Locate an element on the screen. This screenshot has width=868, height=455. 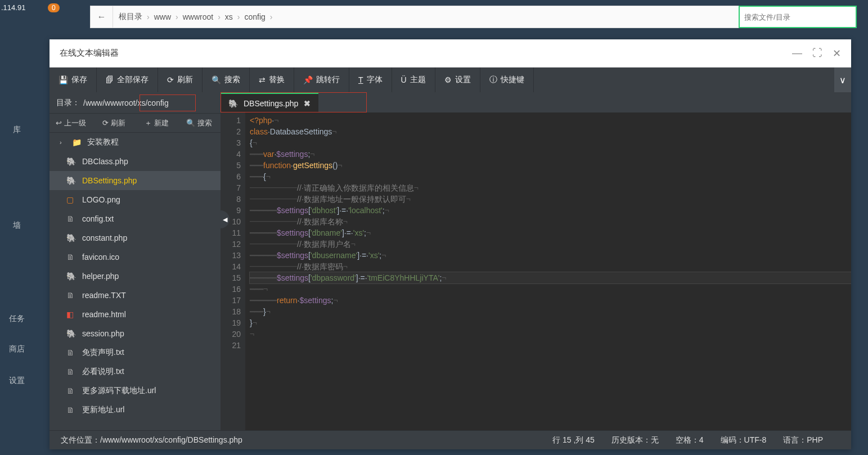
breadcrumb-wwwroot: wwwroot is located at coordinates (198, 17).